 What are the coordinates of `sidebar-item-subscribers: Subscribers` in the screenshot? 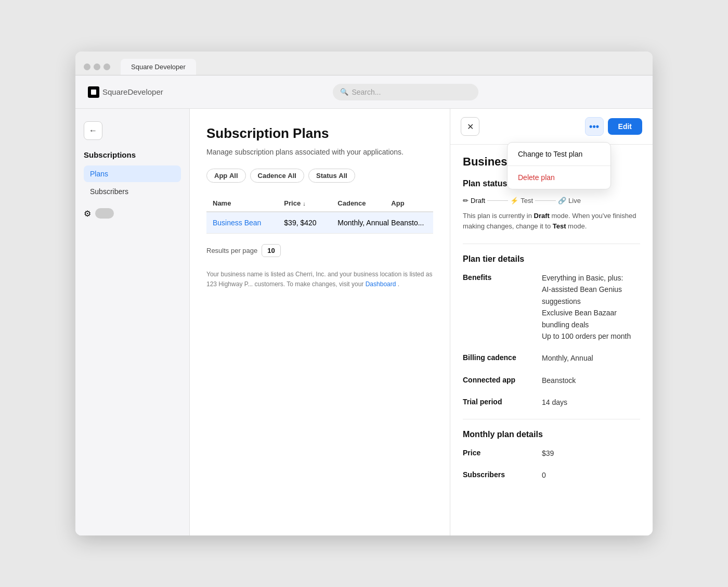 It's located at (132, 192).